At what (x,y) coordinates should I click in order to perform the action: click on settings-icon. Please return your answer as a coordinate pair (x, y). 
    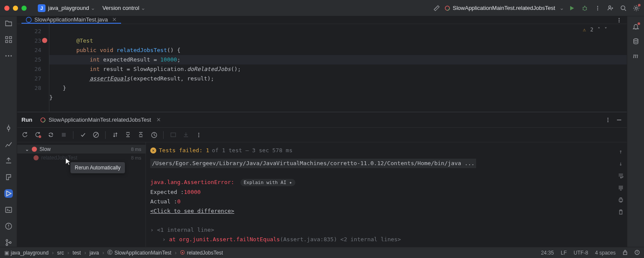
    Looking at the image, I should click on (636, 8).